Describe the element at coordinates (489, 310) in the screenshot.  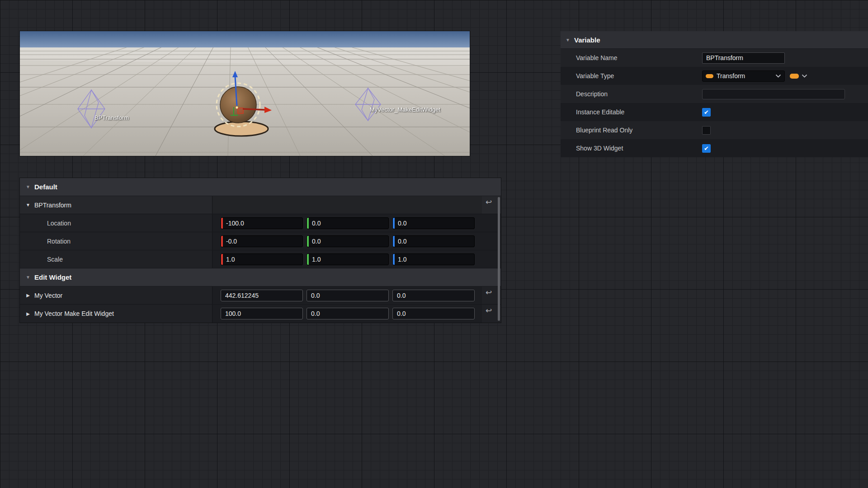
I see `reset-my-vector-mew-button: ↩` at that location.